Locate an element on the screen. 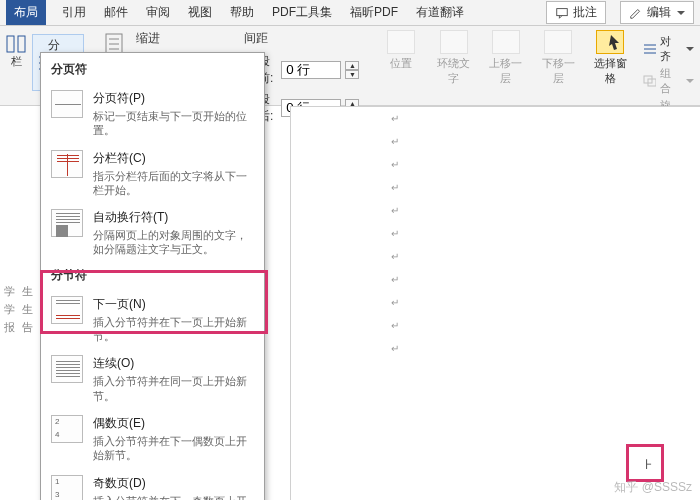  tab-review: 审阅 is located at coordinates (158, 12).